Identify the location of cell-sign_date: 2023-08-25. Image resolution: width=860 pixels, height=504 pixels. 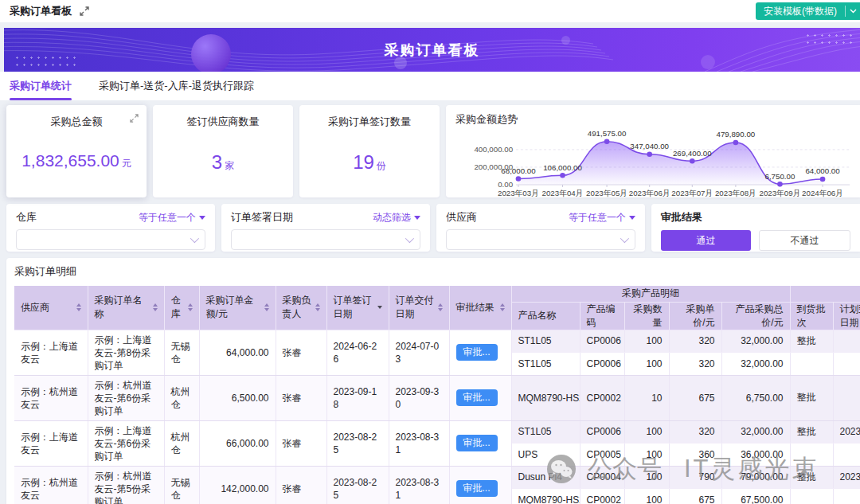
(358, 485).